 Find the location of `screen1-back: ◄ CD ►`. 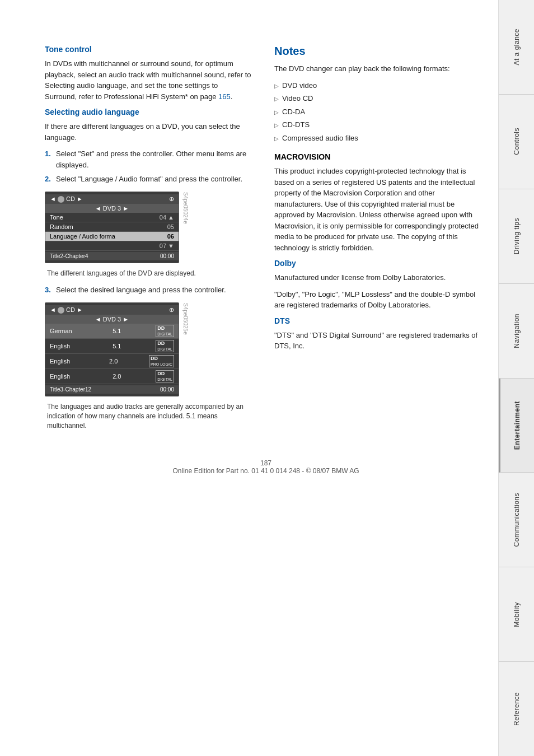

screen1-back: ◄ CD ► is located at coordinates (66, 199).